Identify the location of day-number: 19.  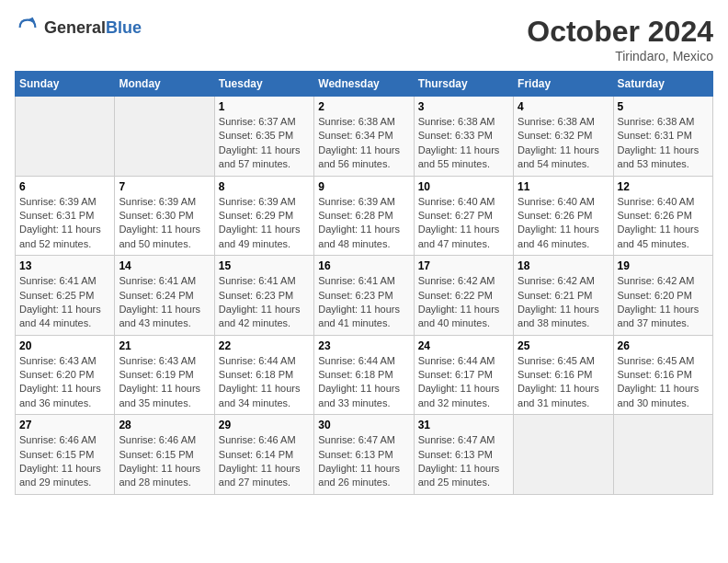
(664, 266).